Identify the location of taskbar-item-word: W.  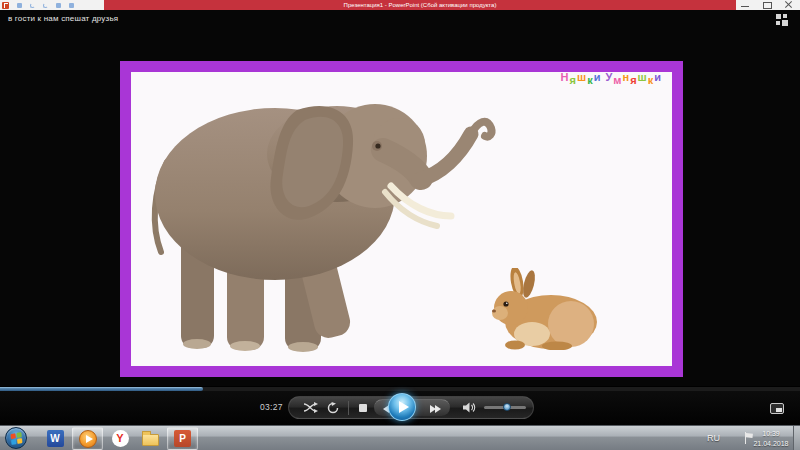
(55, 438).